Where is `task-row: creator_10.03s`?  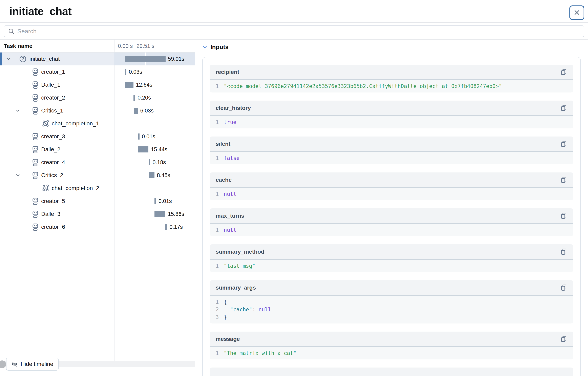 task-row: creator_10.03s is located at coordinates (98, 72).